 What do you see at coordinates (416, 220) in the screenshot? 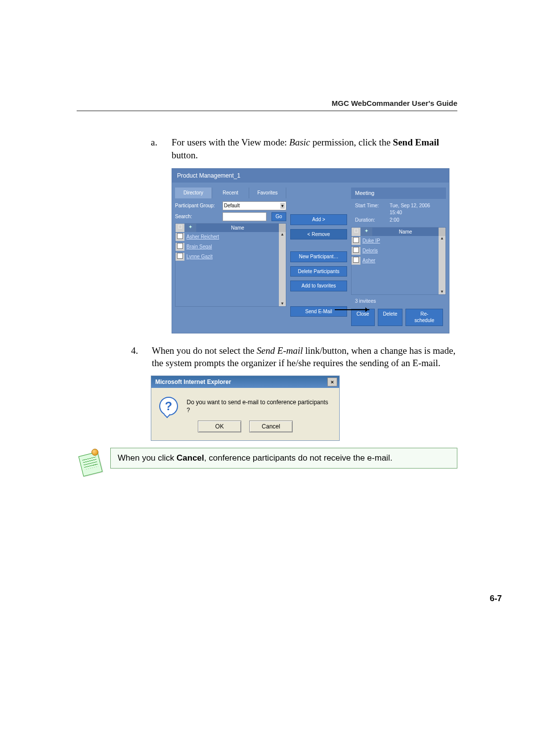
I see `duration-value: 2:00` at bounding box center [416, 220].